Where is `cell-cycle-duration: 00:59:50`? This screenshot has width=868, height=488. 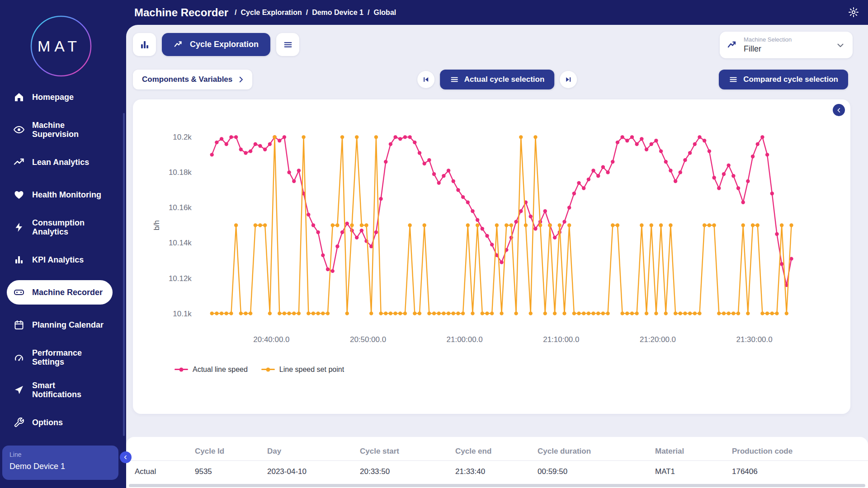
cell-cycle-duration: 00:59:50 is located at coordinates (596, 472).